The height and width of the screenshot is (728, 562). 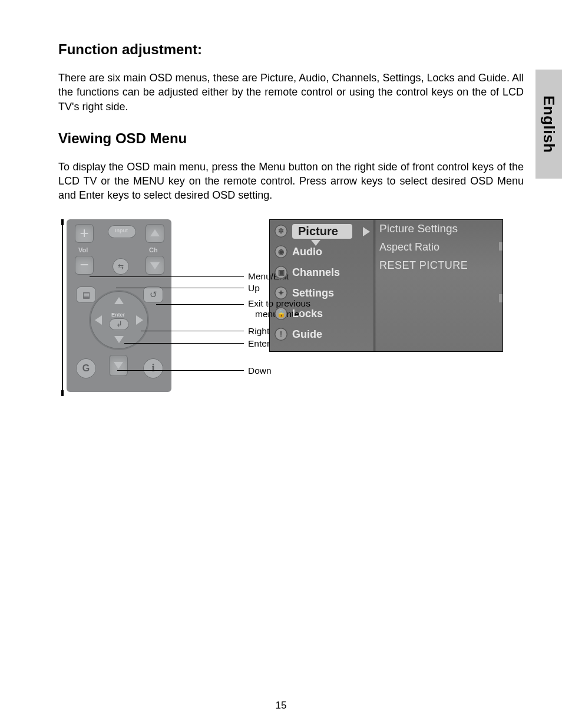 What do you see at coordinates (322, 231) in the screenshot?
I see `osd-picture-label: Picture` at bounding box center [322, 231].